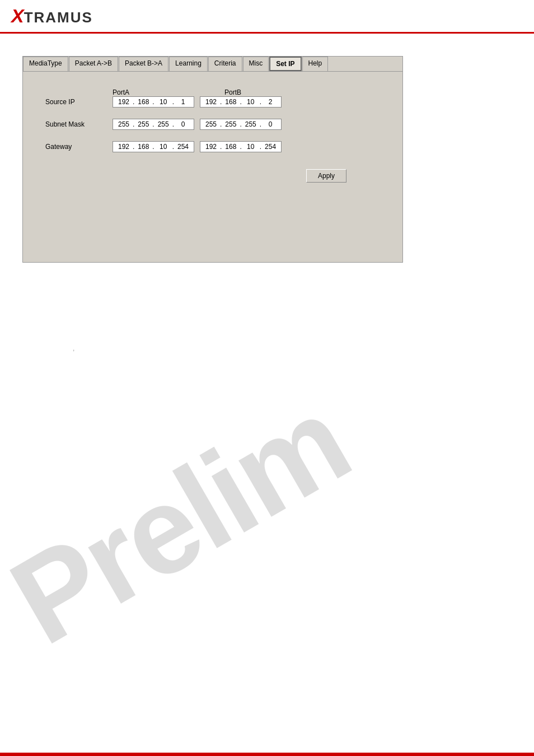 This screenshot has height=756, width=534. Describe the element at coordinates (213, 176) in the screenshot. I see `apply-row: Apply` at that location.